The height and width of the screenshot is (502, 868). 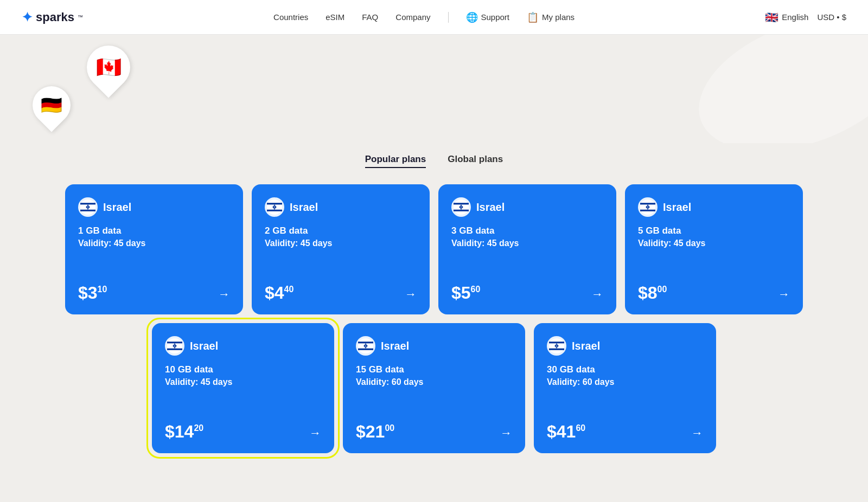 What do you see at coordinates (279, 293) in the screenshot?
I see `card-price: $440` at bounding box center [279, 293].